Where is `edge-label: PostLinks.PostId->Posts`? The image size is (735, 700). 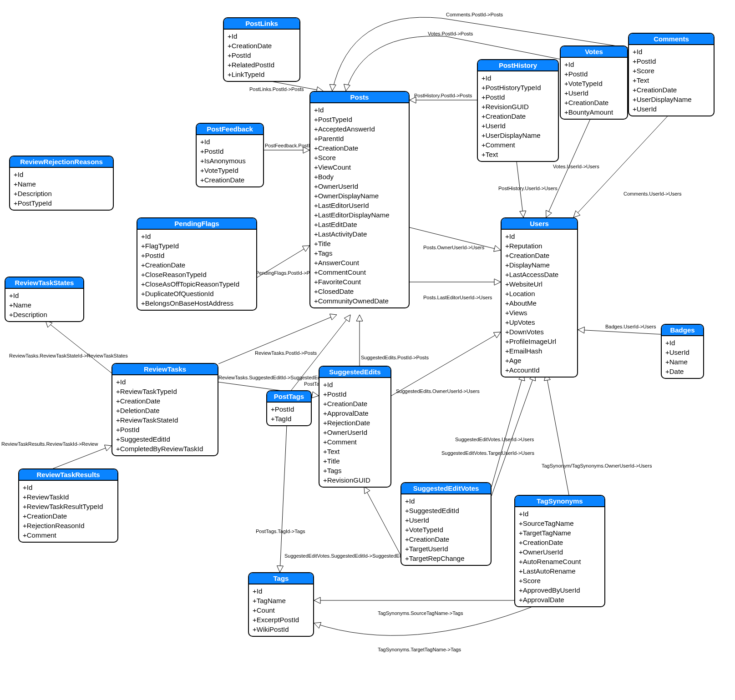
edge-label: PostLinks.PostId->Posts is located at coordinates (277, 89).